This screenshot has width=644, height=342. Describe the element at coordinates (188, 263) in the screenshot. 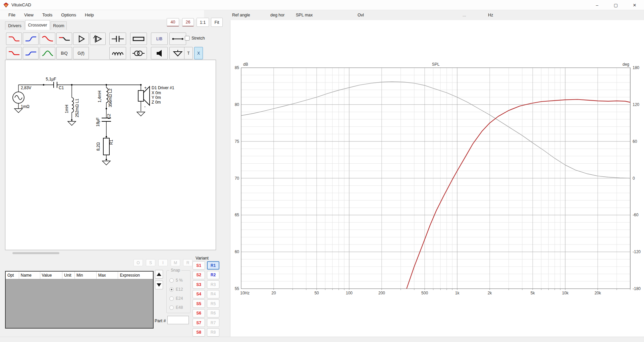

I see `row-tool-r-button: R` at that location.